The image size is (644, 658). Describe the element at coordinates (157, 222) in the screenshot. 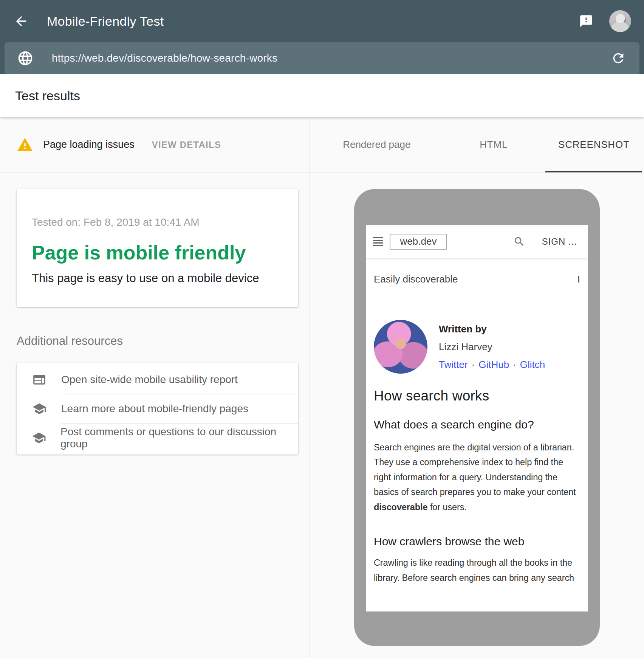

I see `tested-on-timestamp: Tested on: Feb 8, 2019 at 10:41 AM` at that location.